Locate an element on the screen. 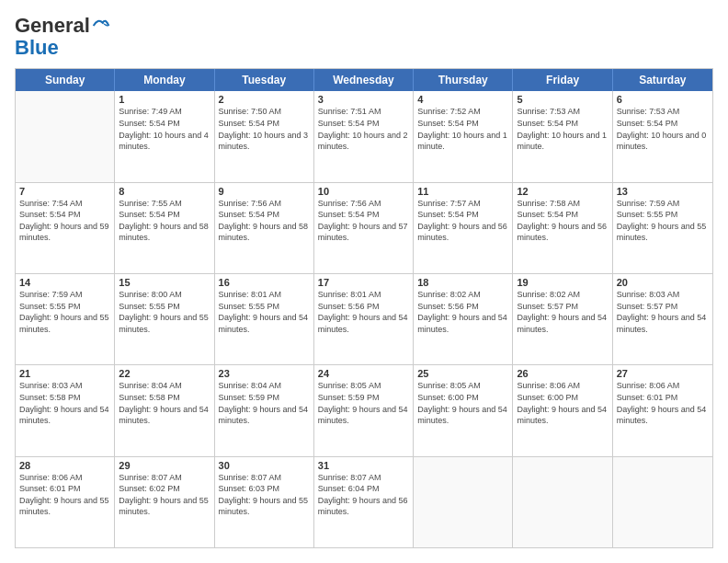  calendar-cell: 13Sunrise: 7:59 AMSunset: 5:55 PMDayligh… is located at coordinates (663, 228).